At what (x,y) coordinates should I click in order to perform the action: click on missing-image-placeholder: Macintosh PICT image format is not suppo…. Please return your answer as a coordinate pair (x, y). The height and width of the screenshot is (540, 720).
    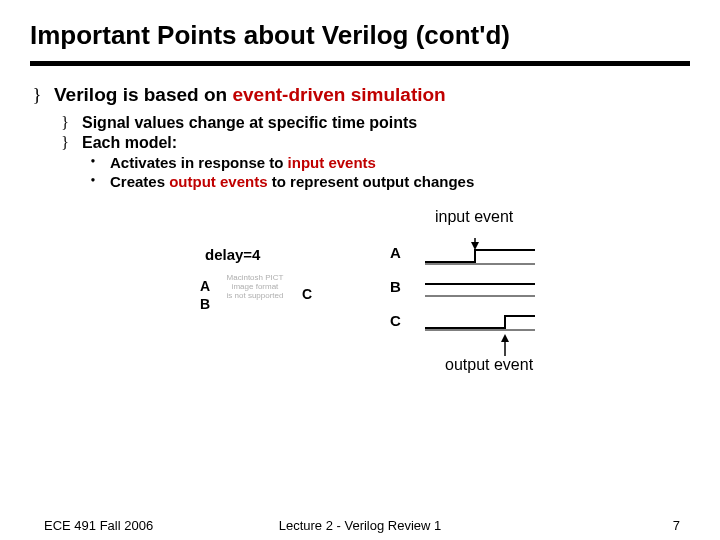
    Looking at the image, I should click on (255, 287).